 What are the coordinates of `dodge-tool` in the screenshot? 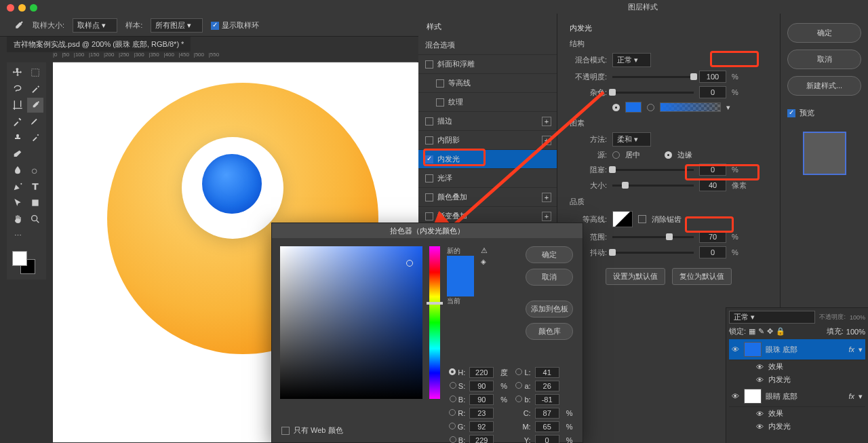 It's located at (35, 170).